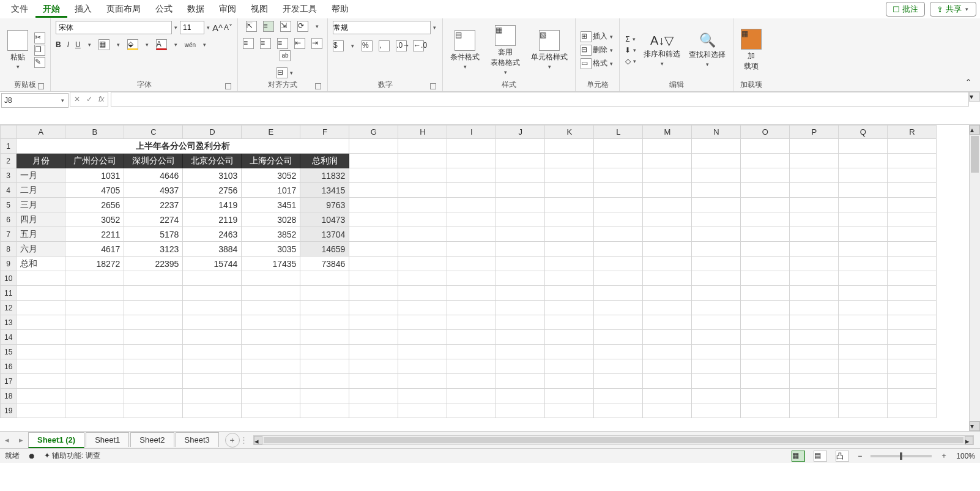  I want to click on cell: 13704, so click(325, 234).